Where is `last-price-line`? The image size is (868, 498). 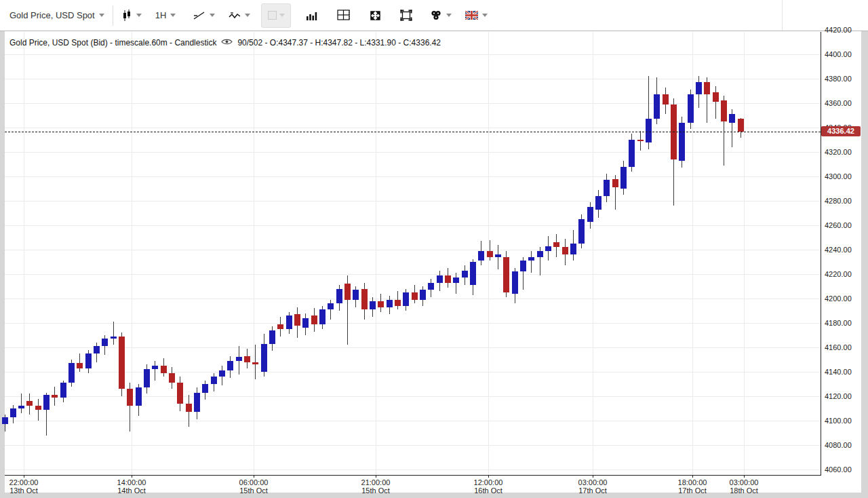
last-price-line is located at coordinates (412, 132).